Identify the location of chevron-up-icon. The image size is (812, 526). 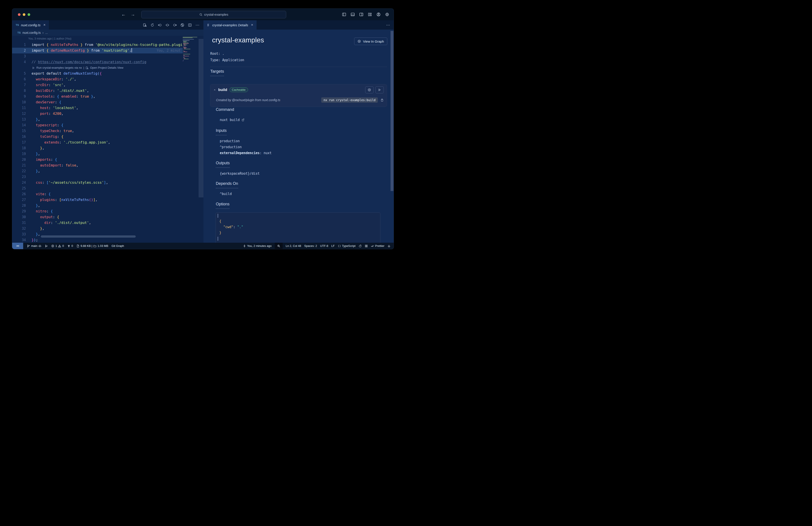
(215, 90).